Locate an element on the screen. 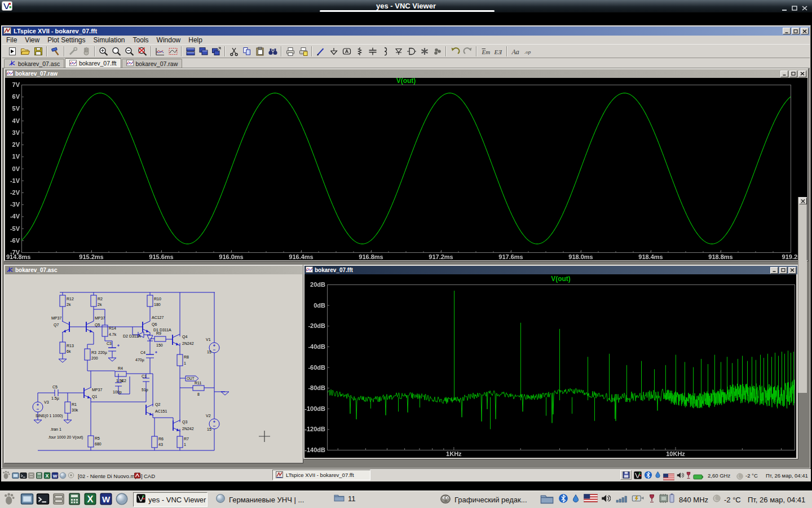  capacitor-button is located at coordinates (372, 51).